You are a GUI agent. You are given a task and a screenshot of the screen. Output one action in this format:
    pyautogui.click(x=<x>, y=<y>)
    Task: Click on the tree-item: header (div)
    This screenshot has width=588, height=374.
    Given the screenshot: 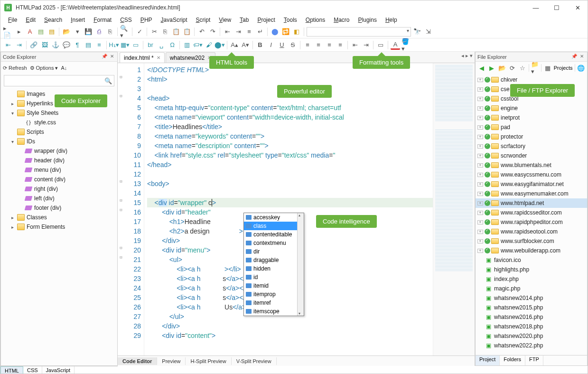 What is the action you would take?
    pyautogui.click(x=59, y=160)
    